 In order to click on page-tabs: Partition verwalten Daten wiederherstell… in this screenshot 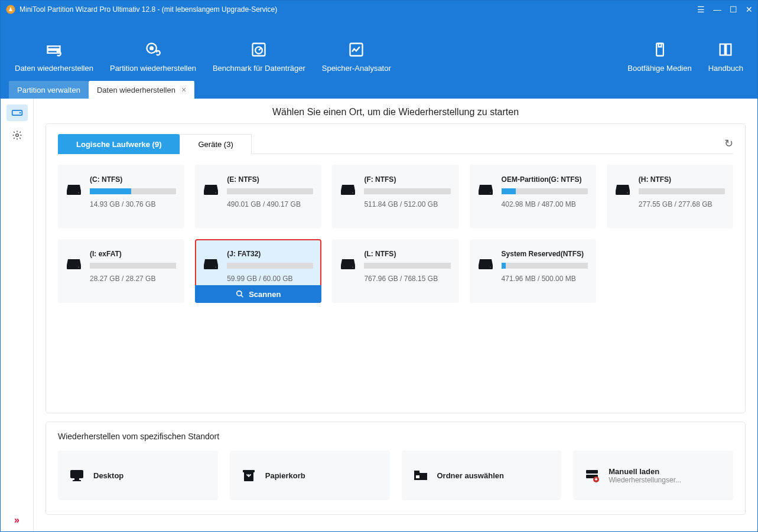, I will do `click(379, 88)`.